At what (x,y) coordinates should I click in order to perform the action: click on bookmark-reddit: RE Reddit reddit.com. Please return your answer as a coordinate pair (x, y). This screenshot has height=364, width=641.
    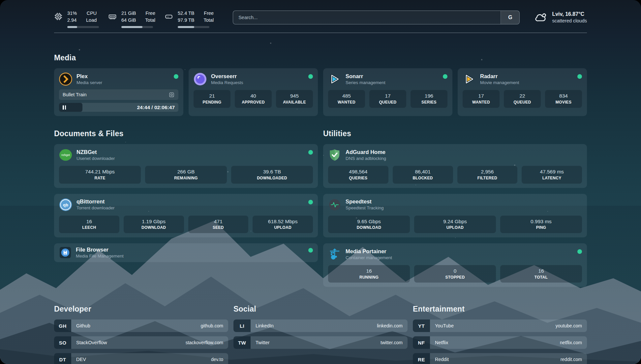
    Looking at the image, I should click on (500, 359).